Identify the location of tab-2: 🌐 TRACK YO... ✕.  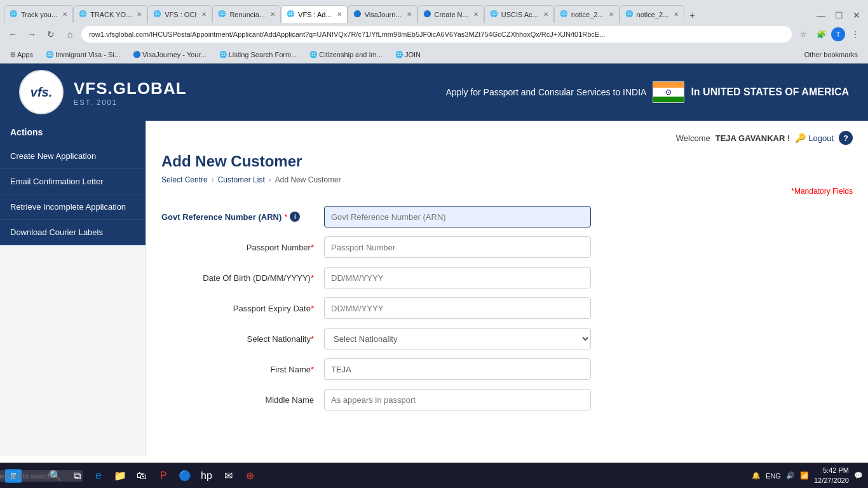
(111, 14).